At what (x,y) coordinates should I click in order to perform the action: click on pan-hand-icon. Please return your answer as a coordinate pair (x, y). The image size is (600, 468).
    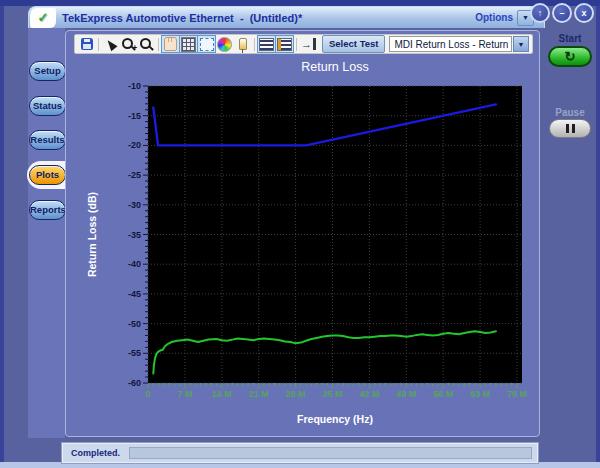
    Looking at the image, I should click on (170, 44).